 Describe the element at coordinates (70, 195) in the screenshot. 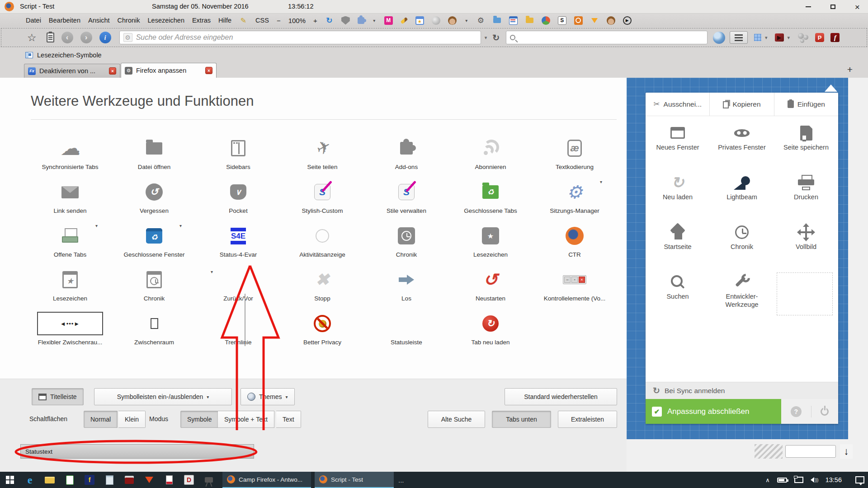

I see `palette-item: Link senden` at that location.